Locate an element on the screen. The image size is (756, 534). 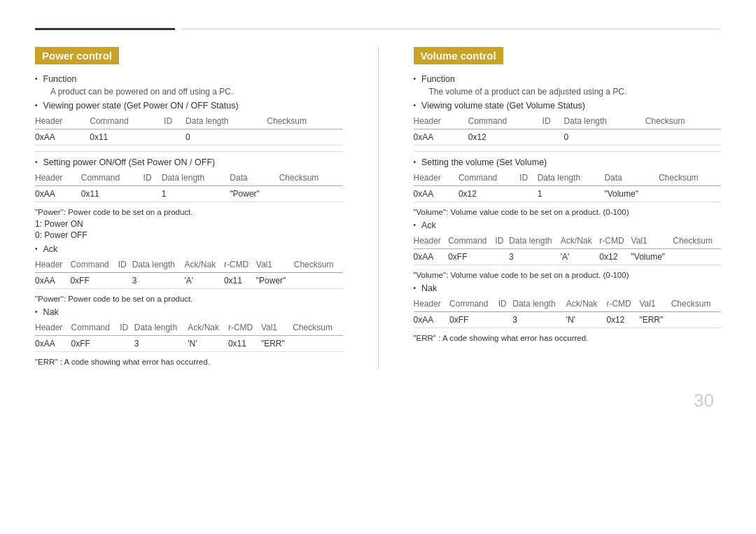
td-val1: "ERR" is located at coordinates (277, 344).